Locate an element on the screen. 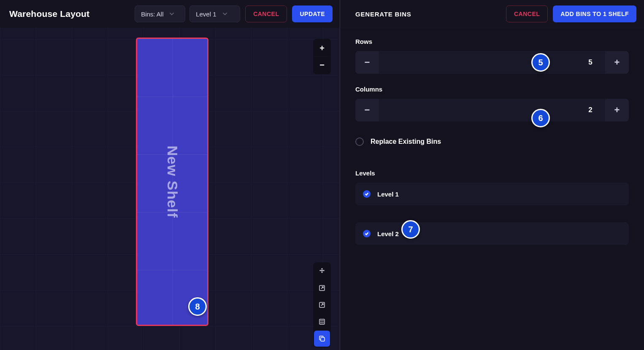 The width and height of the screenshot is (644, 350). update-button: UPDATE is located at coordinates (312, 14).